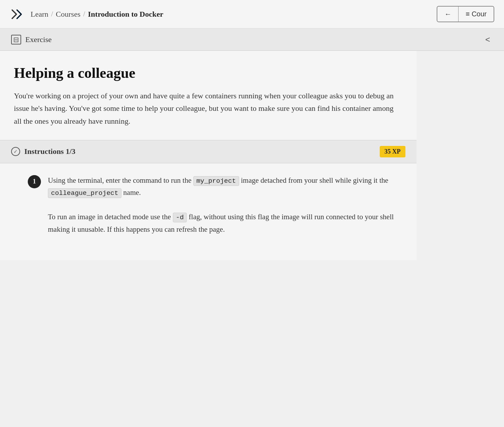 The width and height of the screenshot is (504, 427). What do you see at coordinates (110, 217) in the screenshot?
I see `instruction-line2-p1: To run an image in detached mode use the` at bounding box center [110, 217].